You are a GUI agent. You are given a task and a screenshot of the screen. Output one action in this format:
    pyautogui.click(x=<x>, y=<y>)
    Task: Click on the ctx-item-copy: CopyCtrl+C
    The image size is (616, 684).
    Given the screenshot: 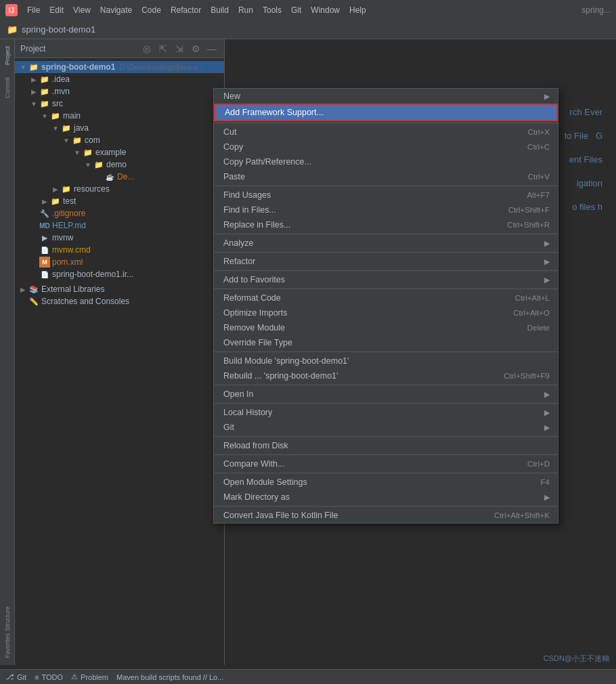 What is the action you would take?
    pyautogui.click(x=386, y=147)
    